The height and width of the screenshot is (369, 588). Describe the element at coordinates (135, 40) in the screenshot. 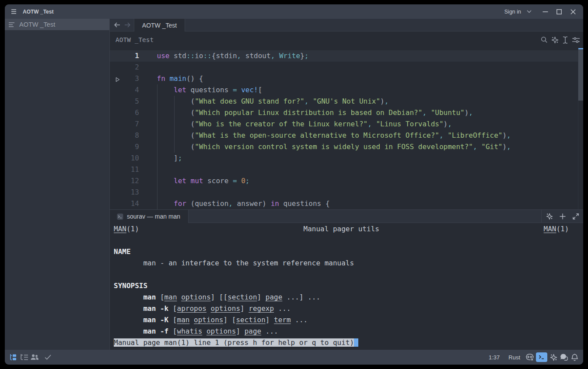

I see `breadcrumb: AOTW _Test` at that location.